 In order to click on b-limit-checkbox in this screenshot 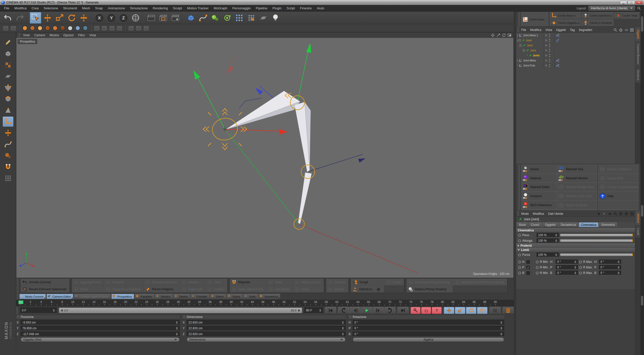, I will do `click(528, 273)`.